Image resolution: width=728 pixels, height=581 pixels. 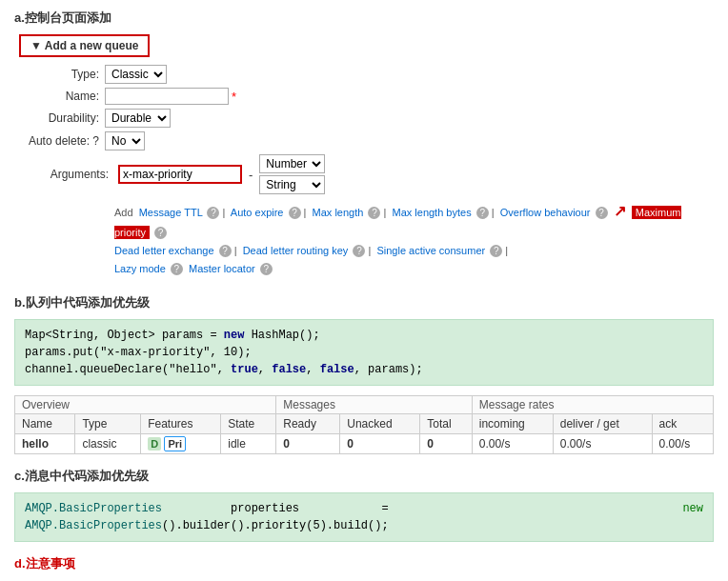 What do you see at coordinates (267, 269) in the screenshot?
I see `help-master-locator: ?` at bounding box center [267, 269].